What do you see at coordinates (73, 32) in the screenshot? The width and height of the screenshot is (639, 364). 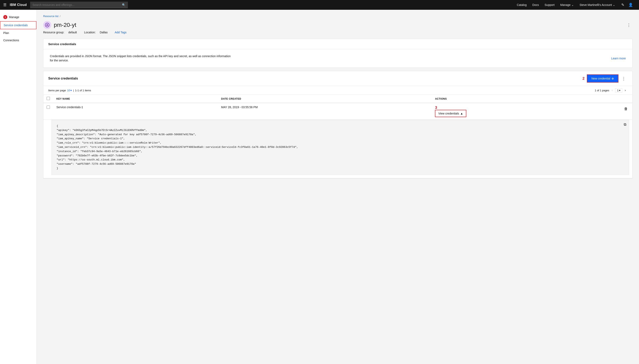 I see `resource-group-value: default` at bounding box center [73, 32].